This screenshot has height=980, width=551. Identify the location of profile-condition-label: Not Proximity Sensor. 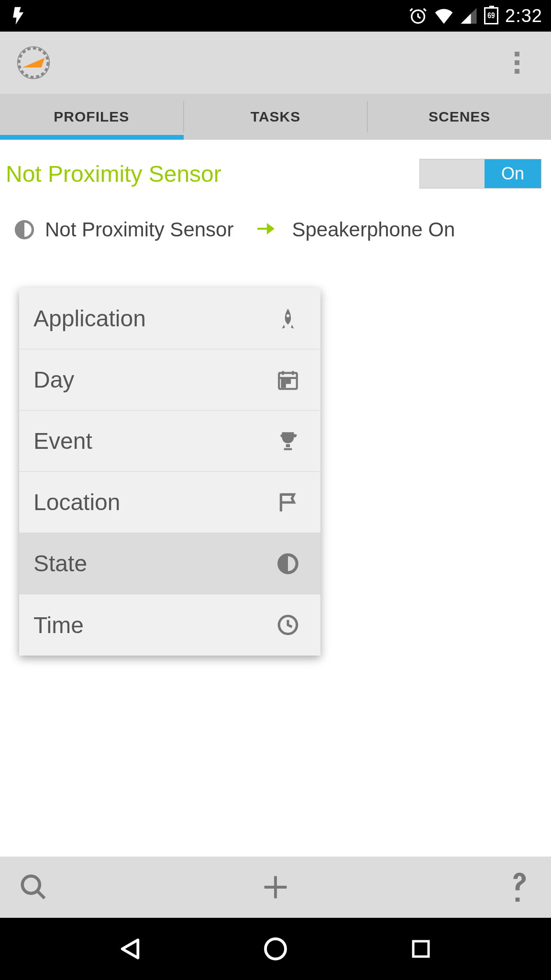
(139, 230).